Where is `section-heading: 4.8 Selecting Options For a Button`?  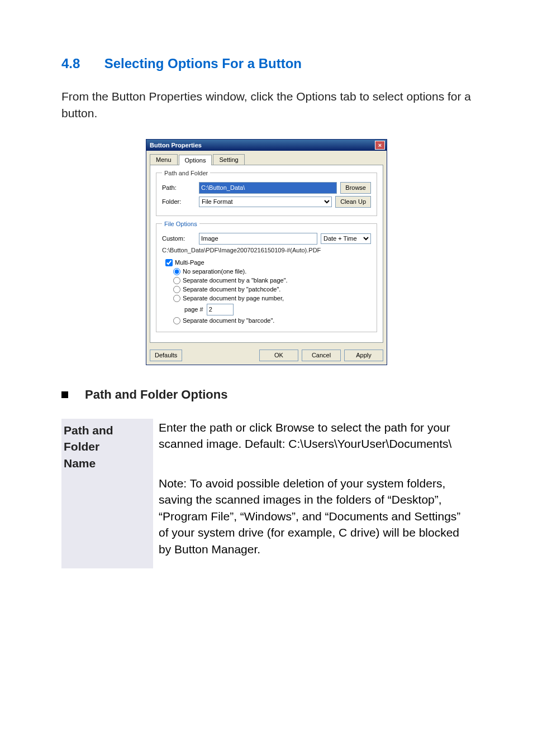 section-heading: 4.8 Selecting Options For a Button is located at coordinates (266, 64).